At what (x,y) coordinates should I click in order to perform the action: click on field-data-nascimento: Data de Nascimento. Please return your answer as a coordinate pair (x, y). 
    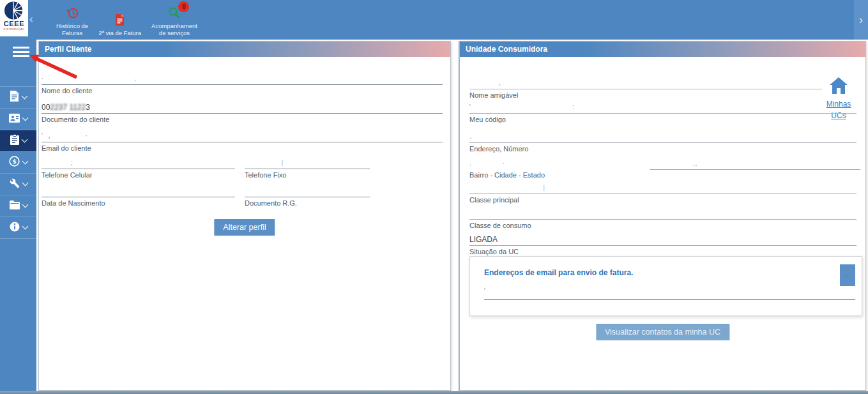
    Looking at the image, I should click on (138, 197).